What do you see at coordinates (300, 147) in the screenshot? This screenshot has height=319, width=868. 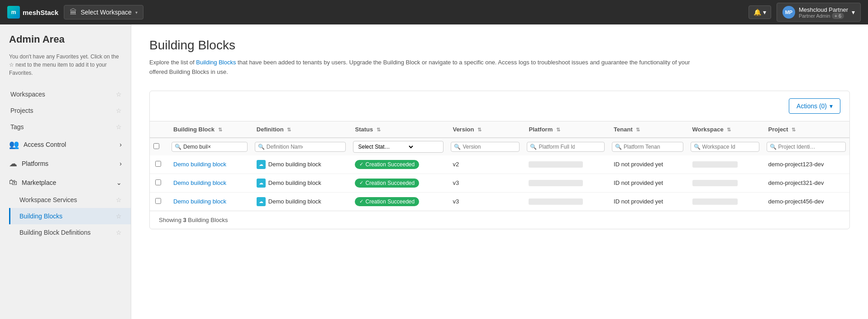 I see `filter-definition: 🔍` at bounding box center [300, 147].